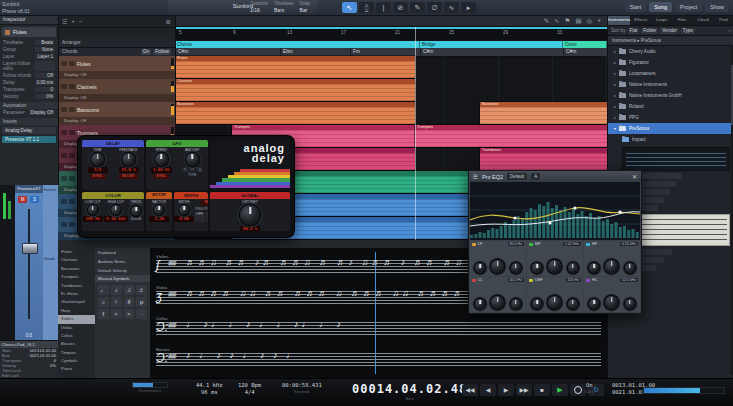  Describe the element at coordinates (298, 44) in the screenshot. I see `marker-chorus: Chorus` at that location.